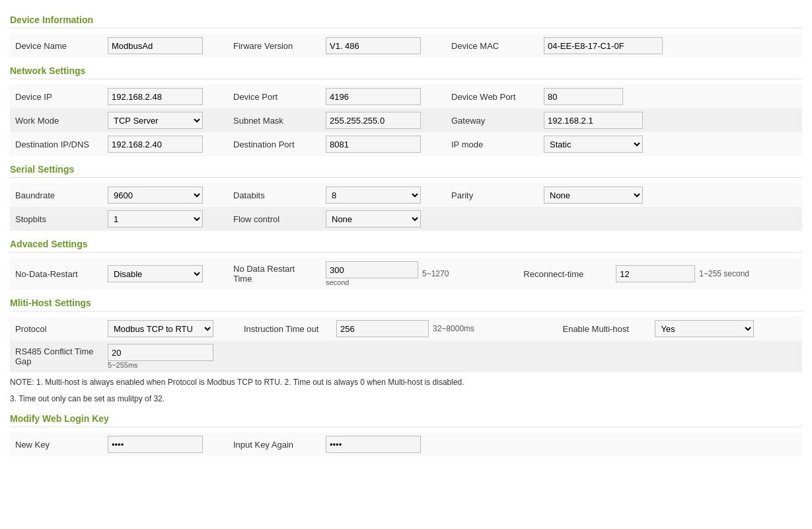 The width and height of the screenshot is (812, 529). I want to click on network-row-3: Destination IP/DNS Destination Port IP m…, so click(406, 144).